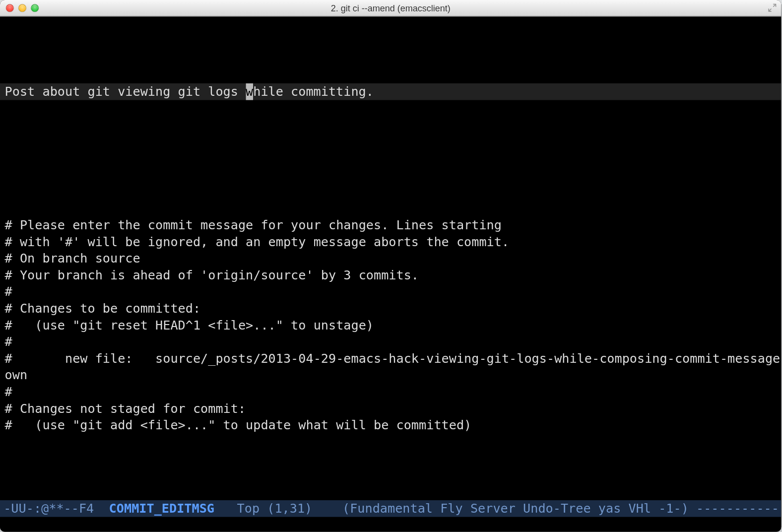 The image size is (782, 532). I want to click on modeline-left: -UU-:@**--F4, so click(56, 508).